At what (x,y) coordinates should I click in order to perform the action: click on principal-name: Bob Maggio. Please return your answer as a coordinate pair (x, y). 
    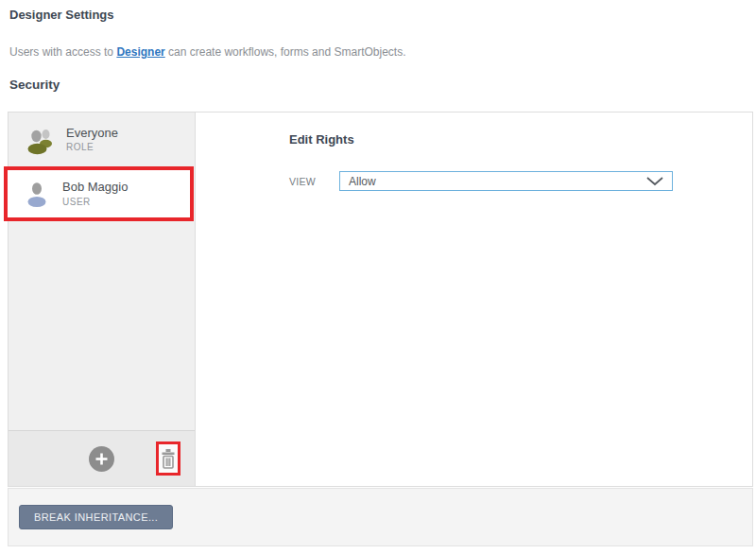
    Looking at the image, I should click on (94, 187).